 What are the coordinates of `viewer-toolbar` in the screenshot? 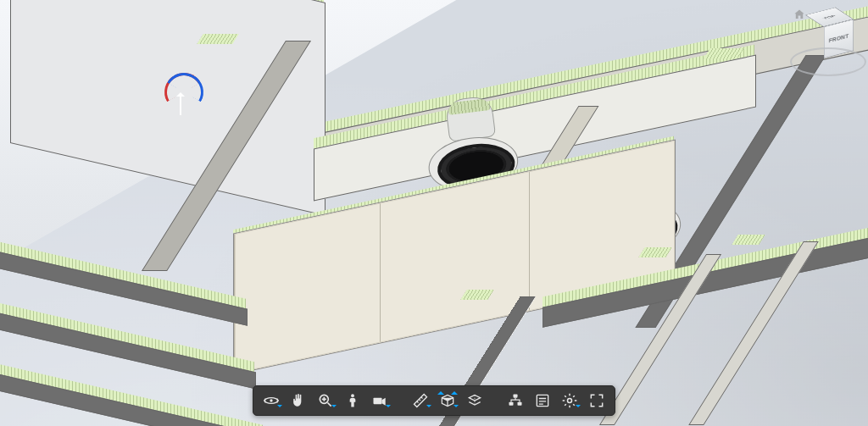 It's located at (434, 401).